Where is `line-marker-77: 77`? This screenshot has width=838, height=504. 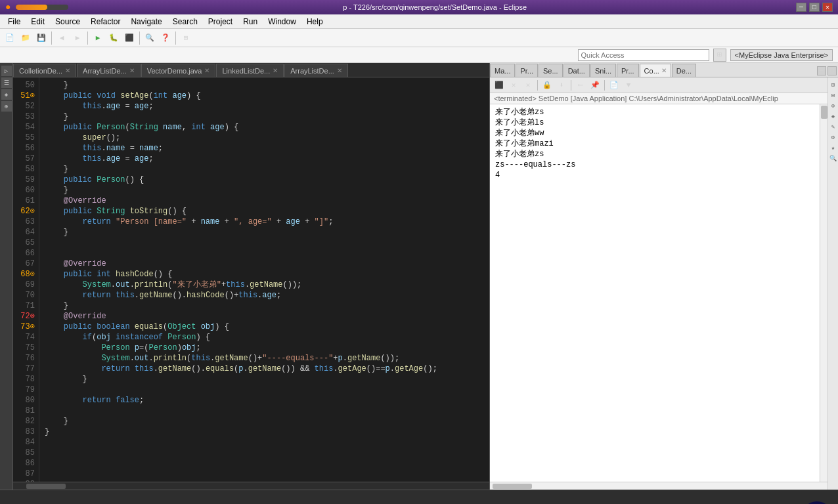
line-marker-77: 77 is located at coordinates (26, 369).